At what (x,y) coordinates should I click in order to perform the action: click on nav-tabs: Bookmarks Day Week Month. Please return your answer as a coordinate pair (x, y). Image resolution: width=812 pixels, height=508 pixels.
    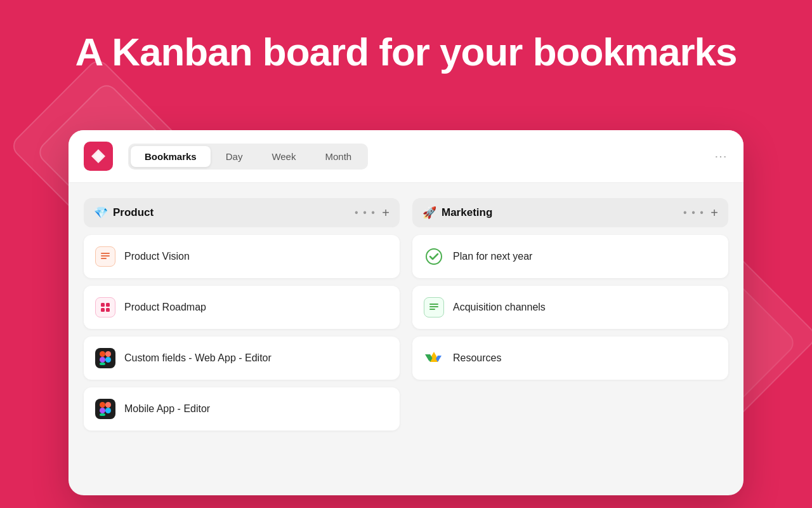
    Looking at the image, I should click on (248, 156).